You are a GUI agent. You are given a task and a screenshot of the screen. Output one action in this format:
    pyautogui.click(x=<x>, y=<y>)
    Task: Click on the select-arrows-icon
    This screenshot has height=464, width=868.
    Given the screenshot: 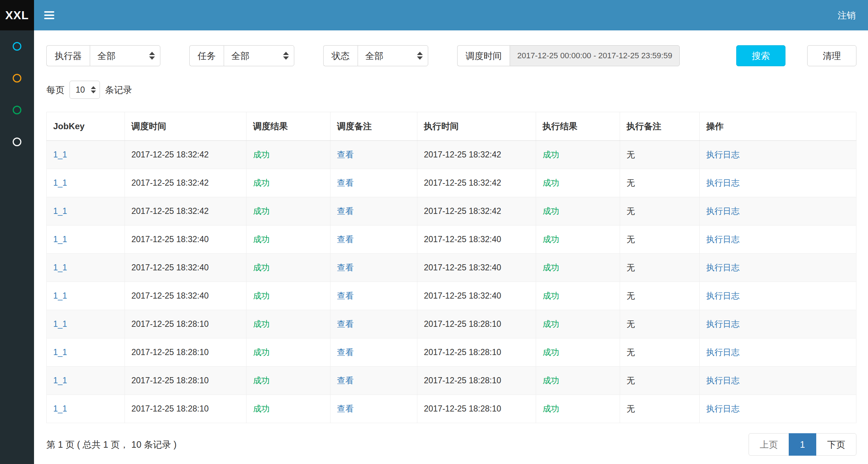 What is the action you would take?
    pyautogui.click(x=152, y=56)
    